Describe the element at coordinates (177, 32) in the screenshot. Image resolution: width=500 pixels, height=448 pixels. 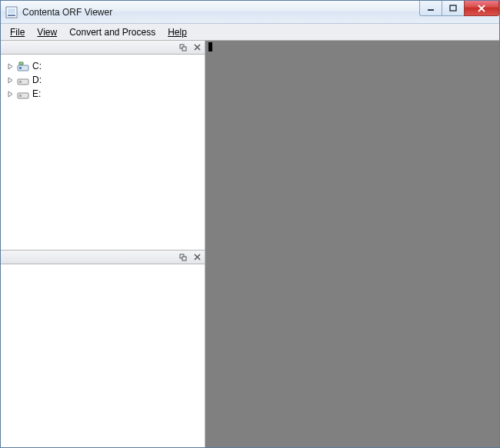
I see `menu-help: Help` at that location.